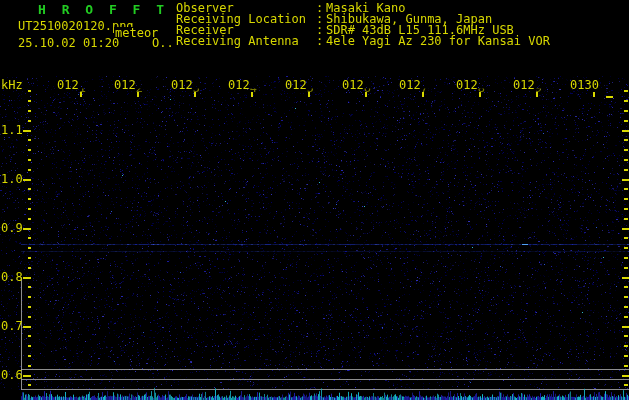 The height and width of the screenshot is (400, 629). Describe the element at coordinates (300, 85) in the screenshot. I see `x-tick-label: 0125` at that location.